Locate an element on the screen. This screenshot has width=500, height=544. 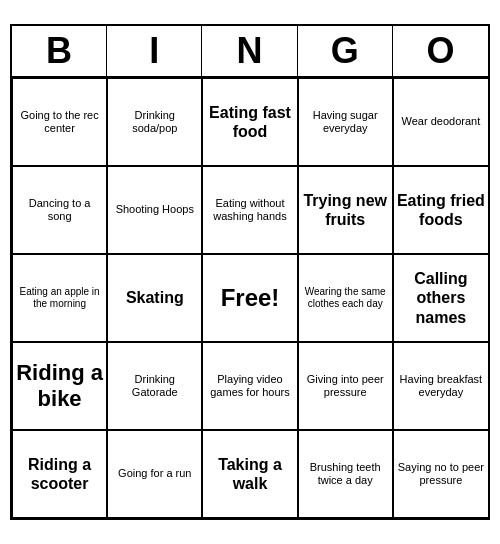
bingo-cell-text-12: Free! is located at coordinates (250, 298).